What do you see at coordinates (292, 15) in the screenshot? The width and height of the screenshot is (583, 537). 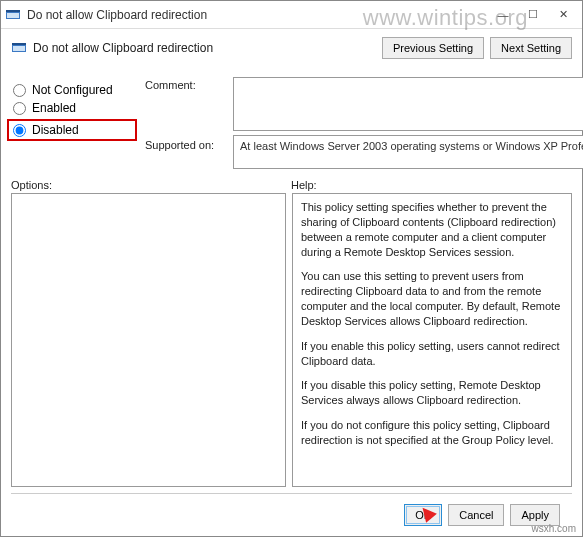 I see `title-bar: Do not allow Clipboard redirection — ☐ ✕` at bounding box center [292, 15].